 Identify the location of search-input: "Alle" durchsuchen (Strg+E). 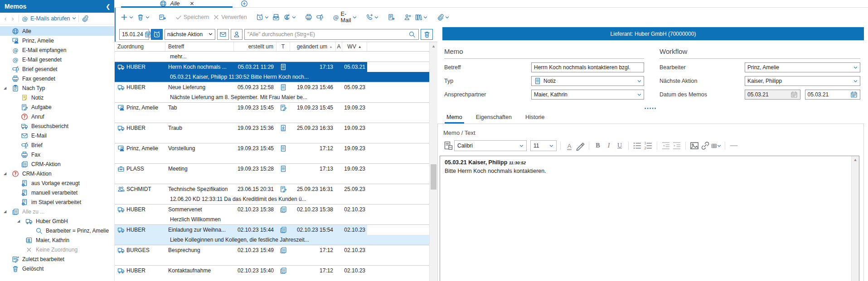
(332, 34).